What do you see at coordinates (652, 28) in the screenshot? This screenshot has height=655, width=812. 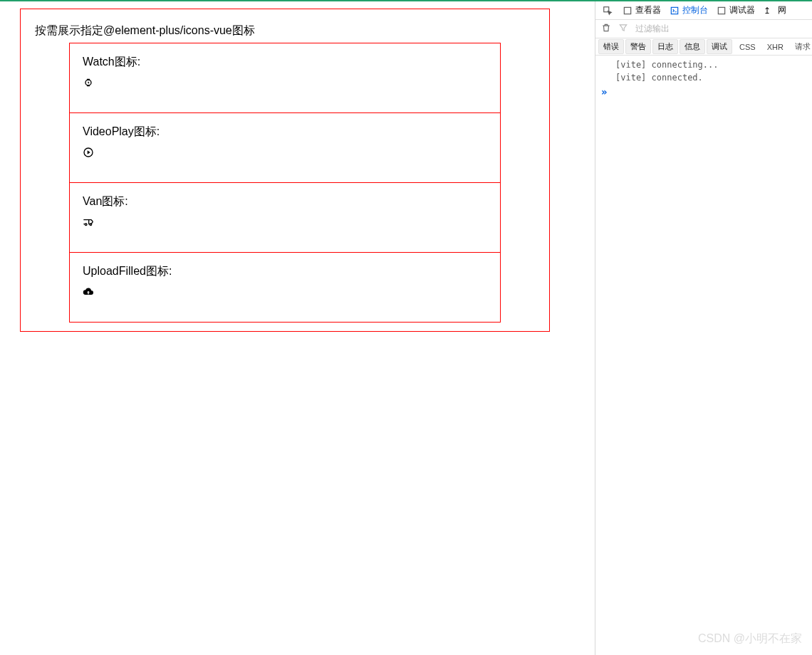 I see `filter-output-placeholder: 过滤输出` at bounding box center [652, 28].